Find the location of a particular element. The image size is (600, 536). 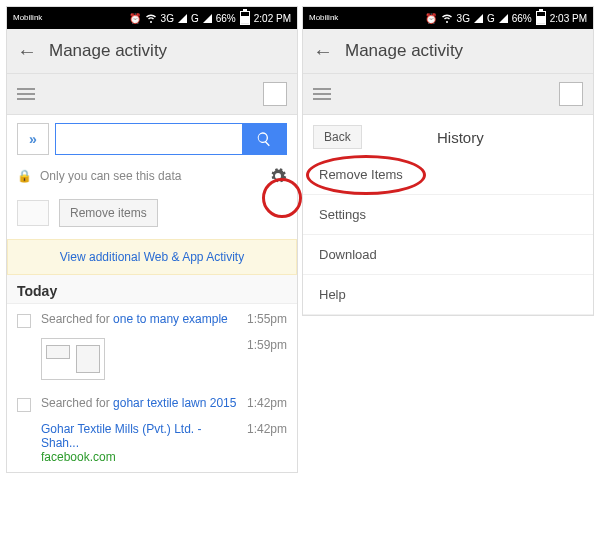

search-row: » is located at coordinates (152, 139).